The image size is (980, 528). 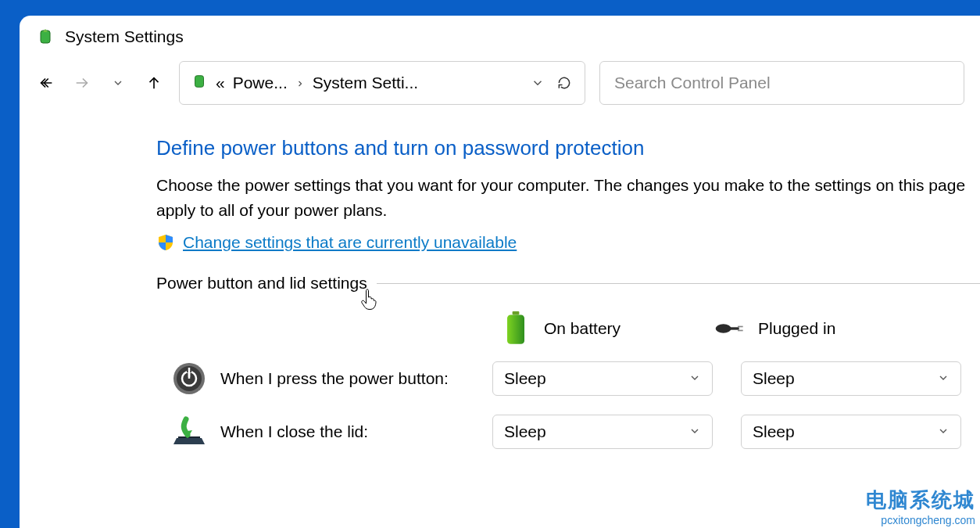 What do you see at coordinates (46, 83) in the screenshot?
I see `back-button` at bounding box center [46, 83].